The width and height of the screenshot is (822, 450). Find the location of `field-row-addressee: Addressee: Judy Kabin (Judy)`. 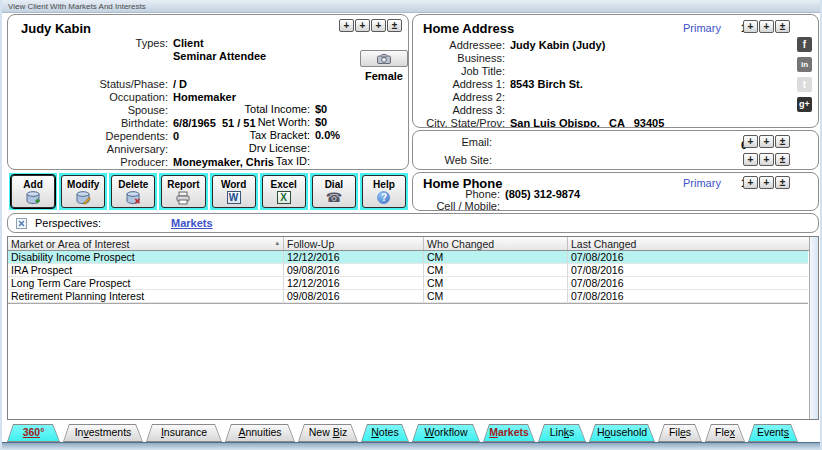

field-row-addressee: Addressee: Judy Kabin (Judy) is located at coordinates (616, 44).